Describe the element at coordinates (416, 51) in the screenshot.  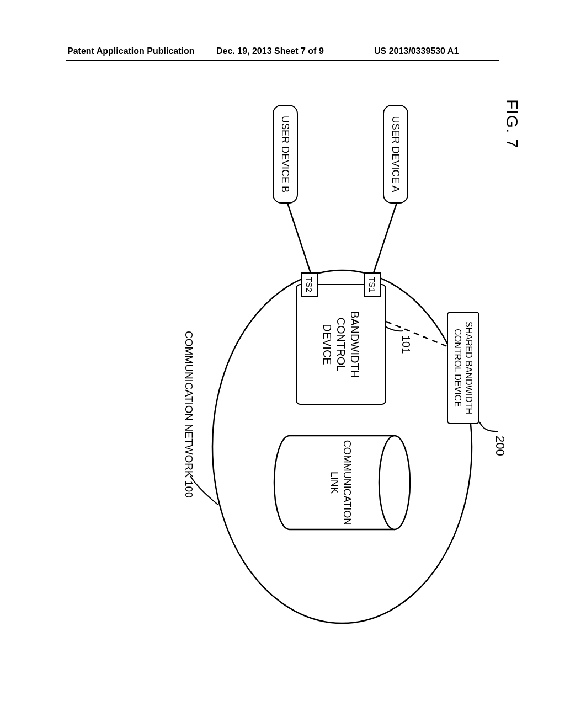
I see `header-right-text: US 2013/0339530 A1` at that location.